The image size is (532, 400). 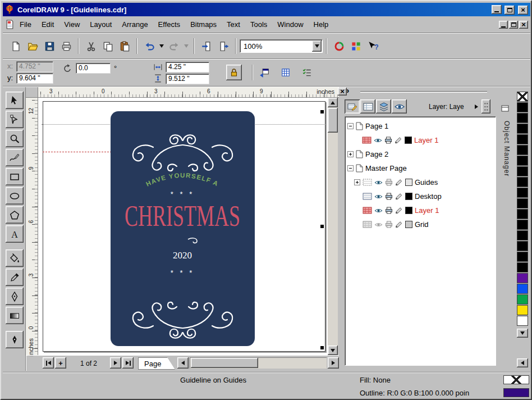 What do you see at coordinates (207, 46) in the screenshot?
I see `import-button` at bounding box center [207, 46].